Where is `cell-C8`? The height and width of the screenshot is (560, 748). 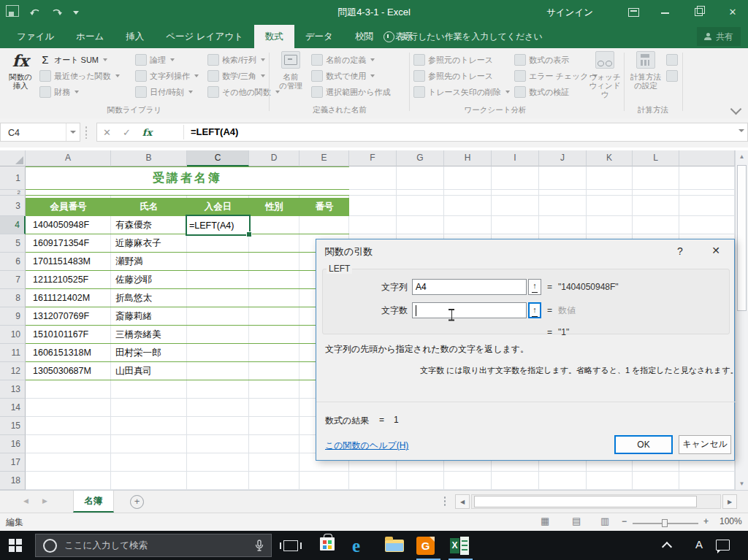
cell-C8 is located at coordinates (218, 298).